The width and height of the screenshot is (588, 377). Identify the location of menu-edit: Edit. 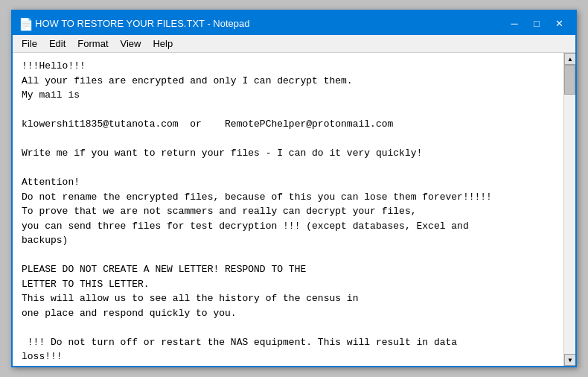
(57, 43).